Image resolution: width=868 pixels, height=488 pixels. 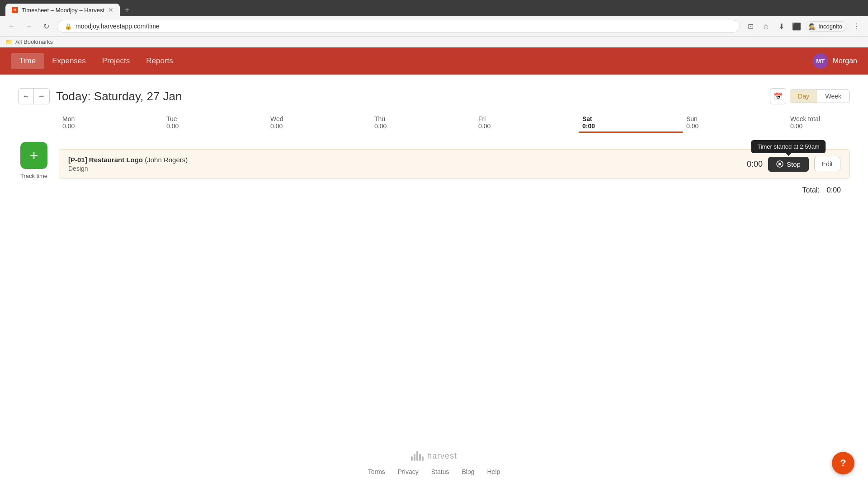 What do you see at coordinates (790, 164) in the screenshot?
I see `time-entry-right: 0:00 Timer started at 2:59am Stop` at bounding box center [790, 164].